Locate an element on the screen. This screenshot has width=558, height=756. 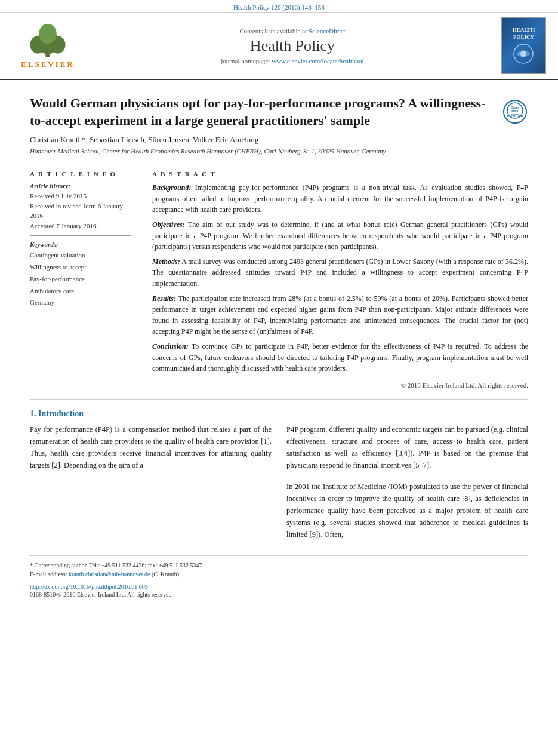
intro-right-para1: P4P program, different quality and econo… is located at coordinates (407, 447).